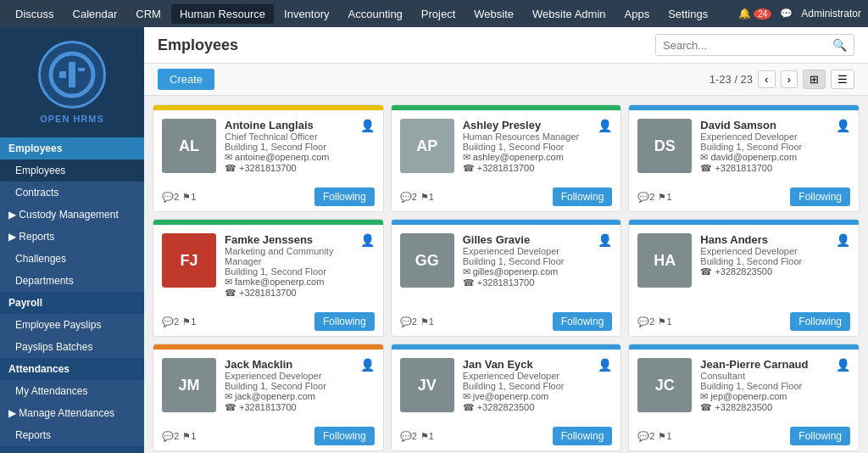  What do you see at coordinates (744, 397) in the screenshot?
I see `employee-card: JC Jean-Pierre Carnaud Consultant Buildi…` at bounding box center [744, 397].